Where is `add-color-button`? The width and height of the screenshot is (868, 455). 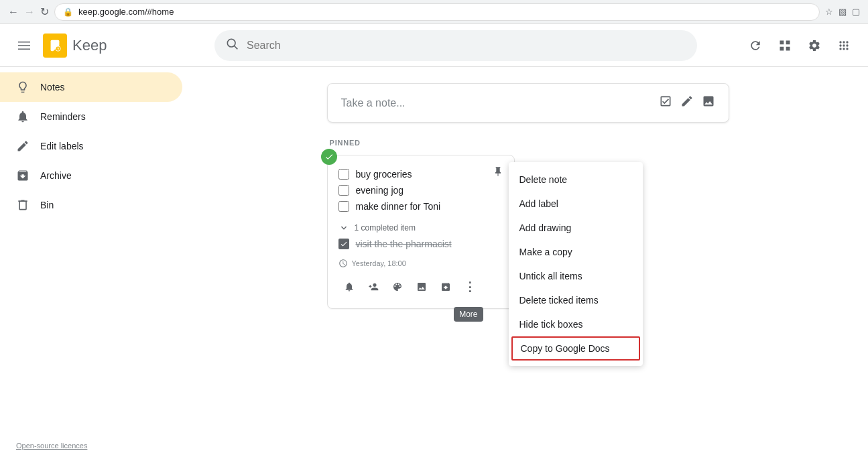 add-color-button is located at coordinates (397, 287).